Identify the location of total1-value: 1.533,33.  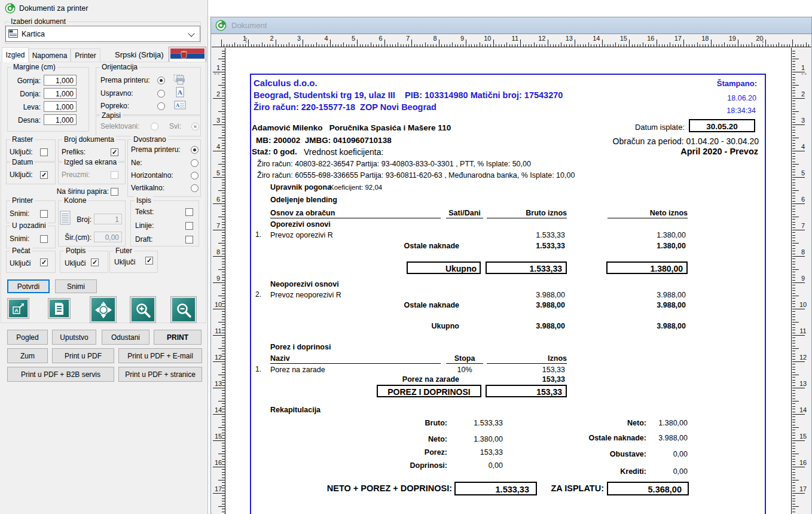
(493, 489).